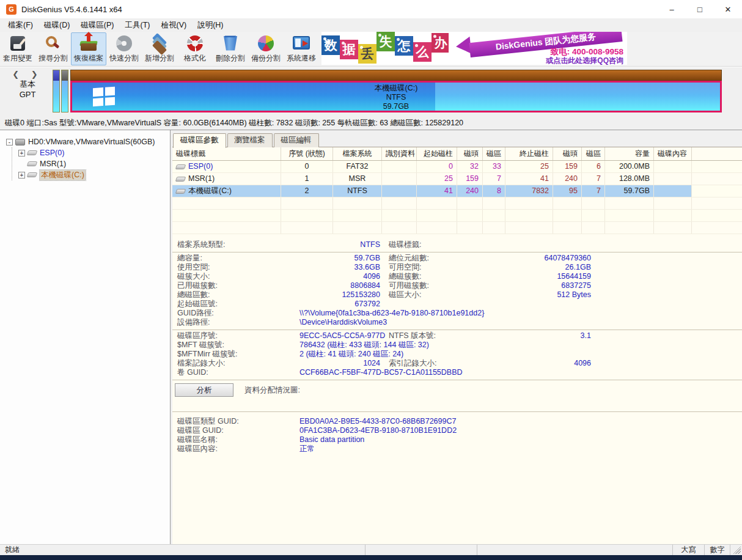  What do you see at coordinates (296, 141) in the screenshot?
I see `tab-sector-edit: 磁區編輯` at bounding box center [296, 141].